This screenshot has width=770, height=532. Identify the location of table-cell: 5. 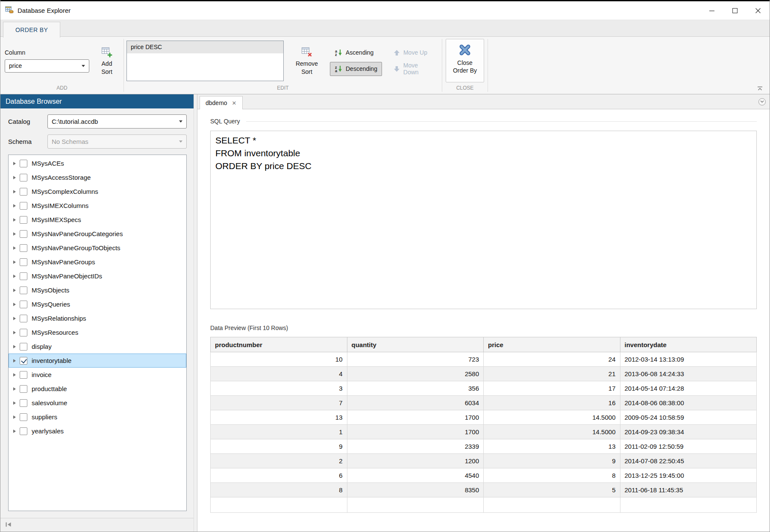
(552, 490).